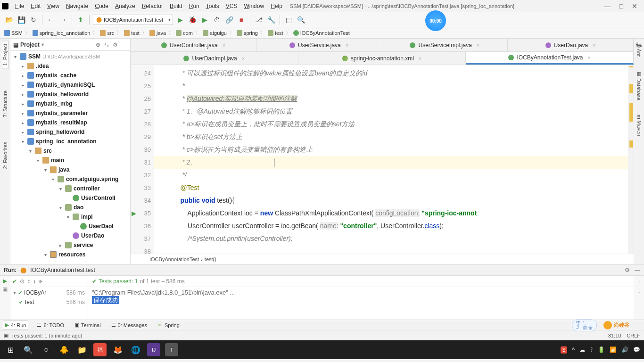  I want to click on tree-node-mybatis-cache: ▸mybatis_cache, so click(70, 75).